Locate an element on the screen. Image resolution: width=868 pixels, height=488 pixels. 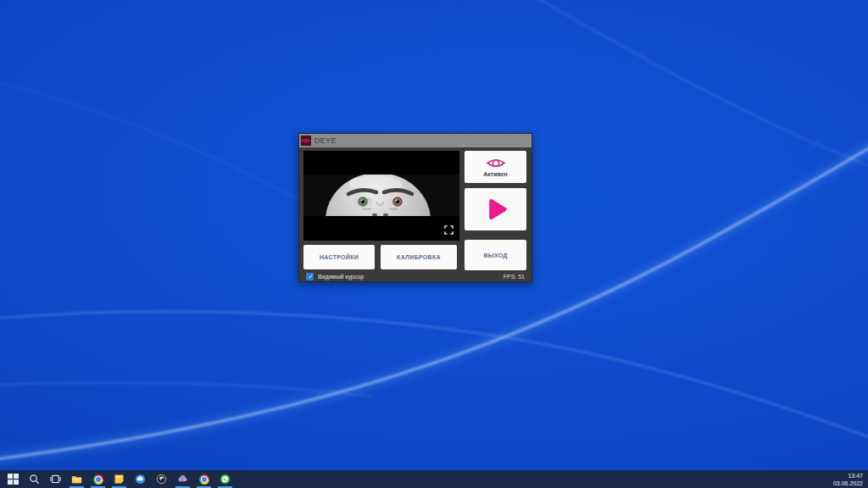
exit-button-label: ВЫХОД is located at coordinates (495, 256).